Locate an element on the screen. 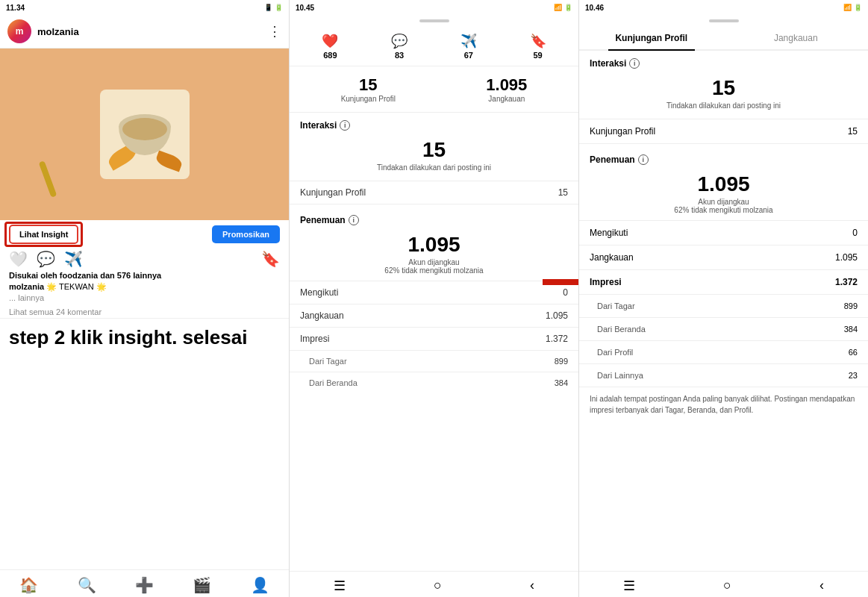 This screenshot has width=868, height=597. kunjungan-profil-row: Kunjungan Profil 15 is located at coordinates (434, 193).